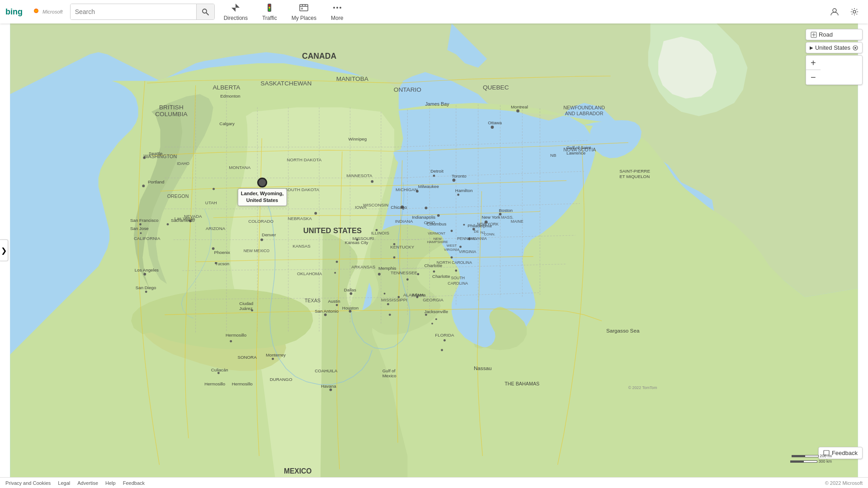  What do you see at coordinates (855, 48) in the screenshot?
I see `location-settings-icon` at bounding box center [855, 48].